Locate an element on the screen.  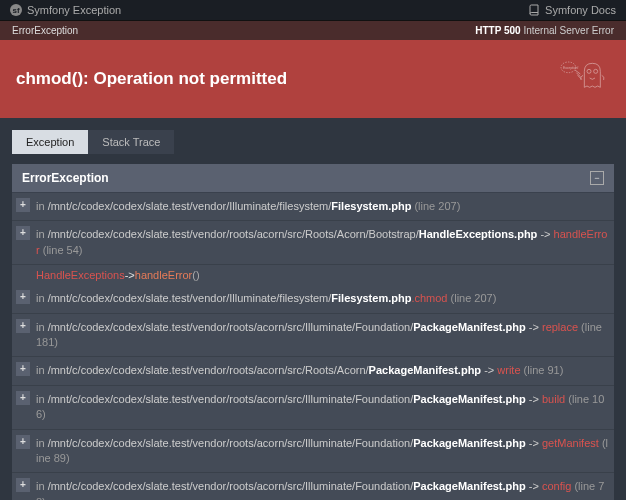
http-text: Internal Server Error is located at coordinates (568, 30).